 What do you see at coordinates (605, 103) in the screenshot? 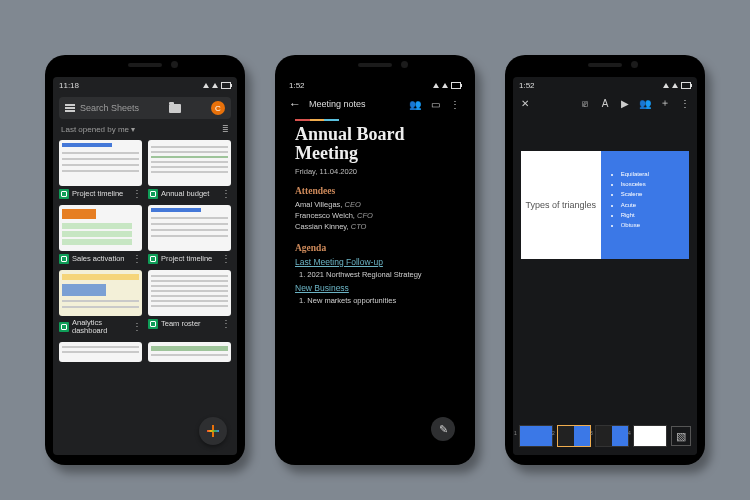
I see `slides-toolbar: ✕ ⎚ A ▶ 👥 ＋ ⋮` at bounding box center [605, 103].